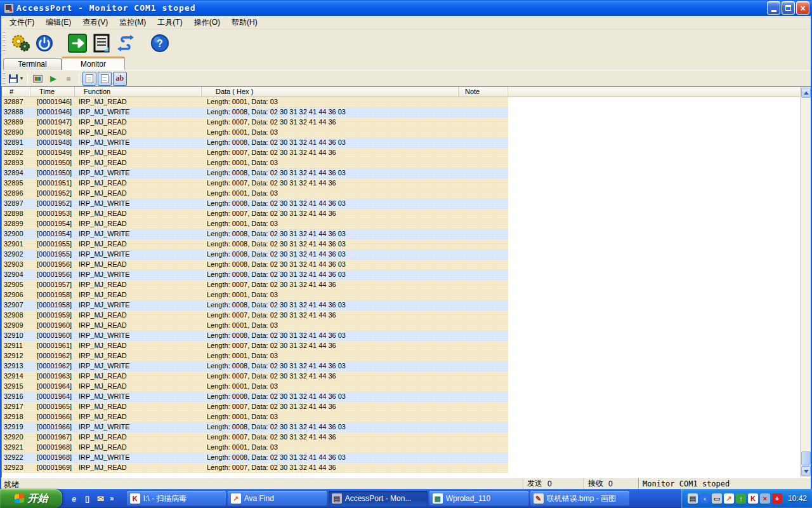  Describe the element at coordinates (406, 112) in the screenshot. I see `table-row: 32888[00001946]IRP_MJ_WRITELength: 0008,…` at that location.